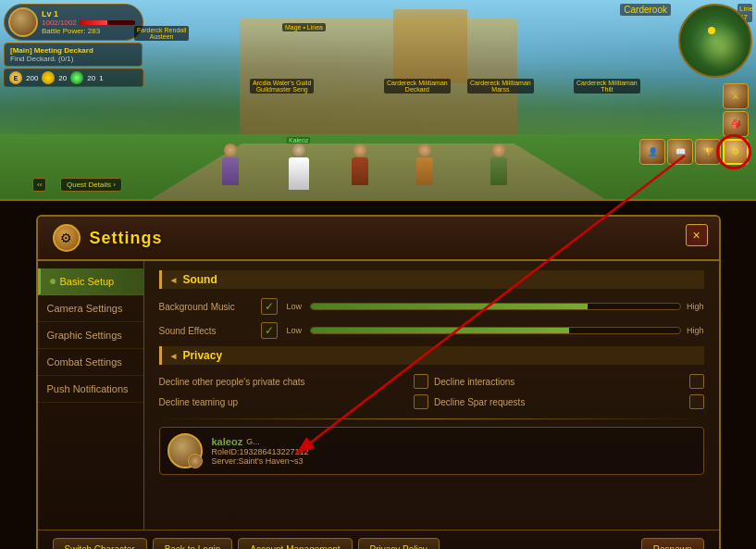 Image resolution: width=756 pixels, height=549 pixels. What do you see at coordinates (378, 239) in the screenshot?
I see `settings-header: ⚙ Settings ×` at bounding box center [378, 239].